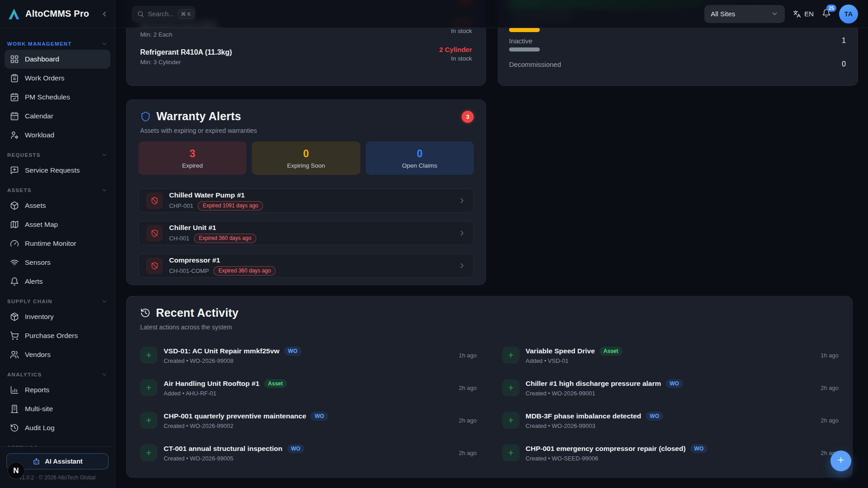 The width and height of the screenshot is (868, 488). What do you see at coordinates (308, 420) in the screenshot?
I see `activity-row: CHP-001 quarterly preventive maintenance…` at bounding box center [308, 420].